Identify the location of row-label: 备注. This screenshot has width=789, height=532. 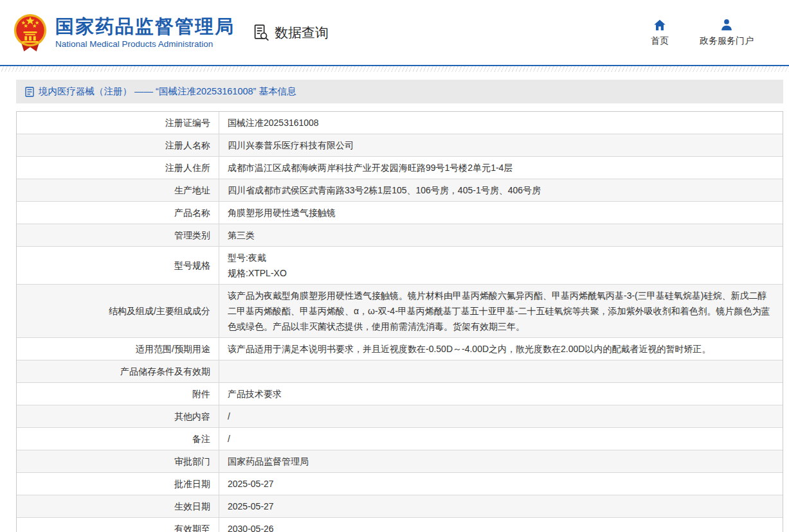
(118, 439).